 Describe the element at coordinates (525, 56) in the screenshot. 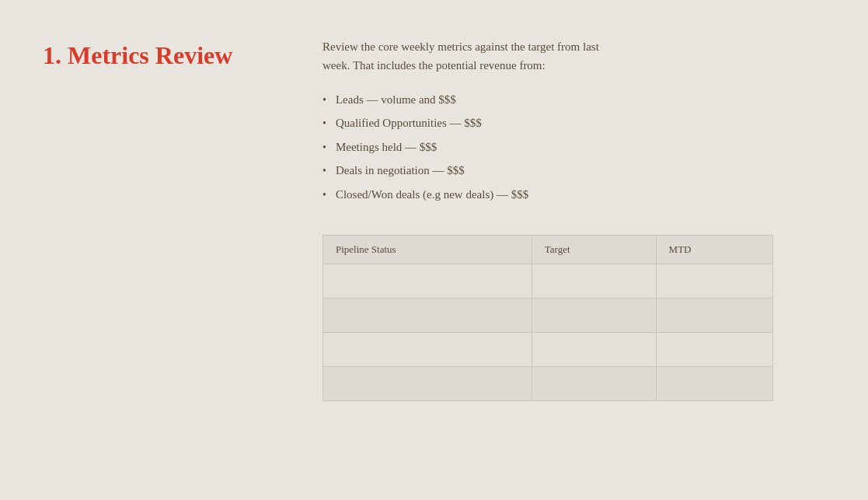

I see `intro-text: Review the core weekly metrics against t…` at that location.